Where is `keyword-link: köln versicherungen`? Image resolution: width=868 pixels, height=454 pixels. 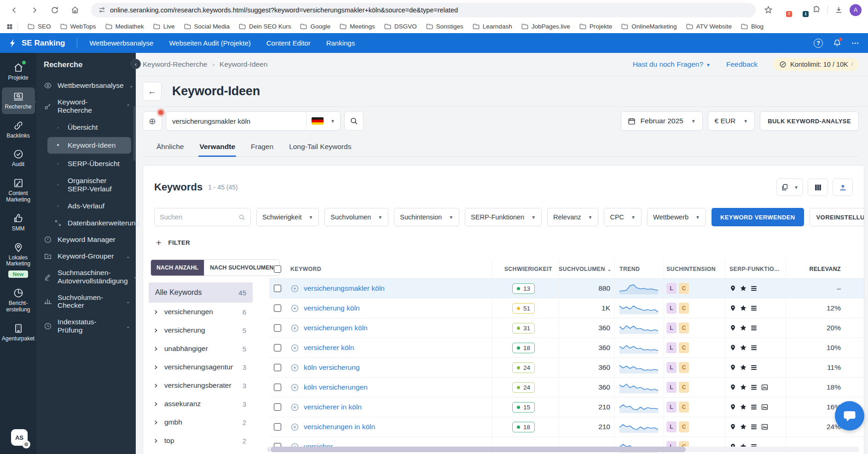
keyword-link: köln versicherungen is located at coordinates (336, 387).